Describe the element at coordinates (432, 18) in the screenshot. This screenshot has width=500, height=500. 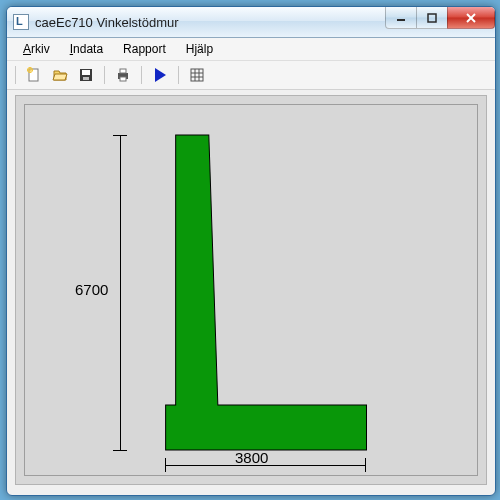
I see `maximize-button` at that location.